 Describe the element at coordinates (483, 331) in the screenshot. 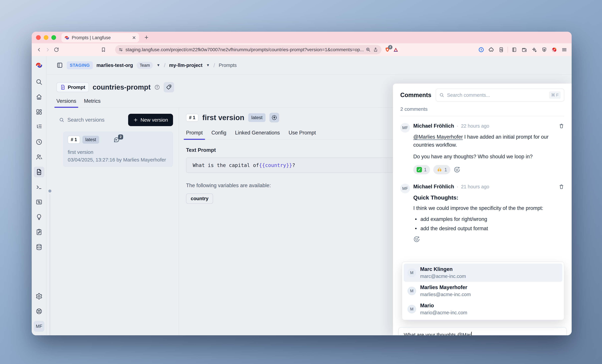

I see `comment-input: What are your thoughts @Mar` at that location.